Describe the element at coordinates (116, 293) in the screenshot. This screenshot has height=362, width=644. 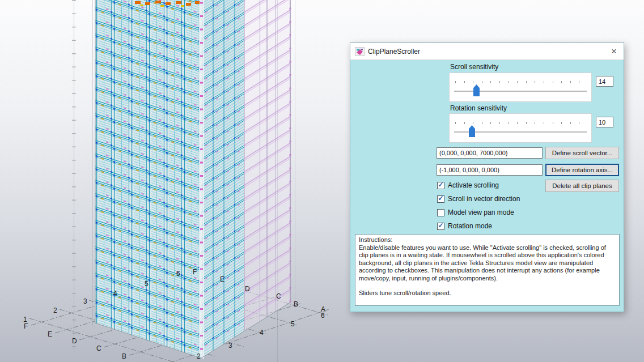
I see `grid-label-4: 4` at that location.